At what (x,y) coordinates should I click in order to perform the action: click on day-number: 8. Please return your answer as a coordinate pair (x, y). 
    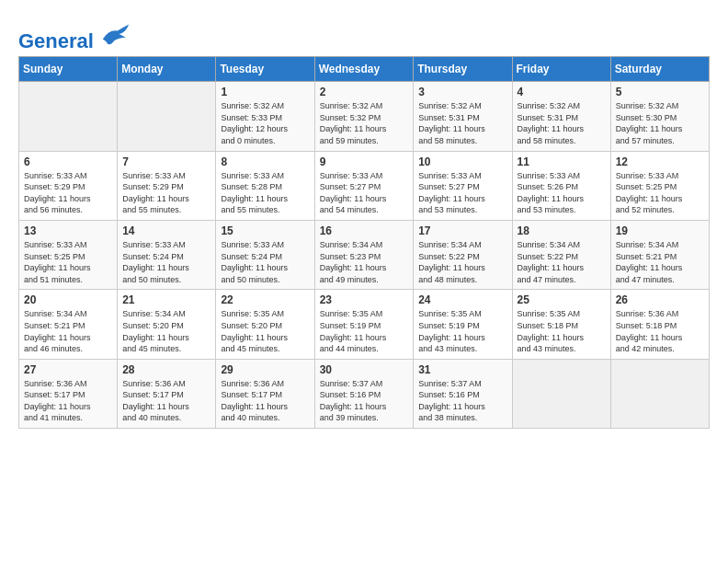
    Looking at the image, I should click on (265, 162).